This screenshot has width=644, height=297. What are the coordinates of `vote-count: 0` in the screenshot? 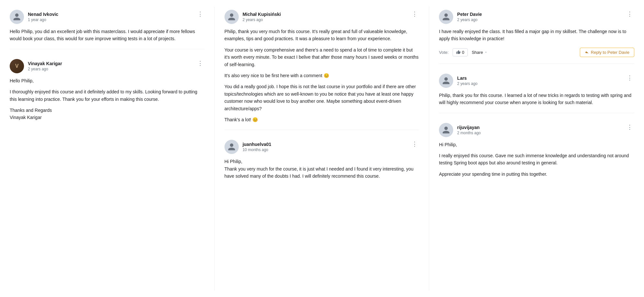 It's located at (463, 53).